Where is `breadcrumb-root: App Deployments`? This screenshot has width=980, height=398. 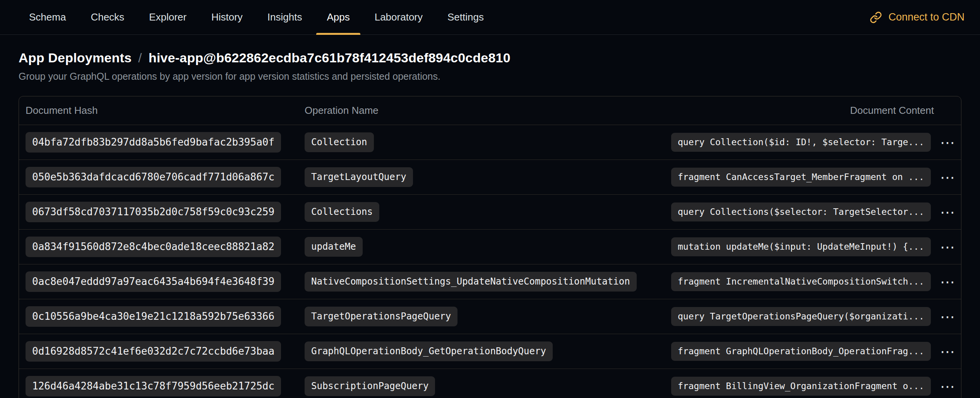
breadcrumb-root: App Deployments is located at coordinates (75, 58).